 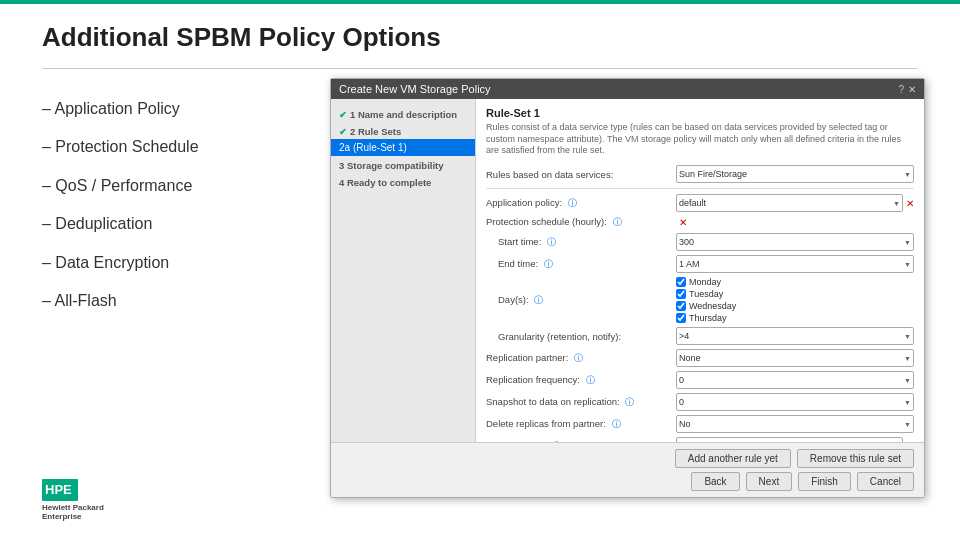 I want to click on delete-replicas-row: Delete replicas from partner: ⓘ No, so click(x=700, y=424).